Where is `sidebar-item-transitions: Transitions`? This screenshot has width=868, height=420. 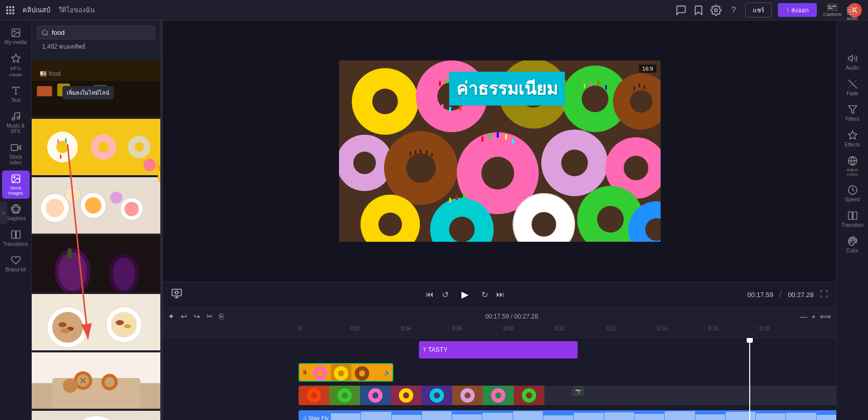
sidebar-item-transitions: Transitions is located at coordinates (16, 238).